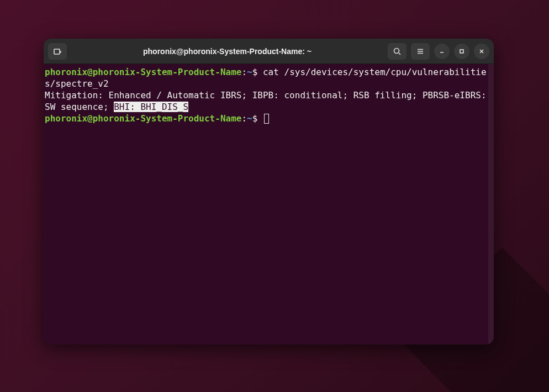  What do you see at coordinates (268, 51) in the screenshot?
I see `titlebar: phoronix@phoronix-System-Product-Name: ~` at bounding box center [268, 51].